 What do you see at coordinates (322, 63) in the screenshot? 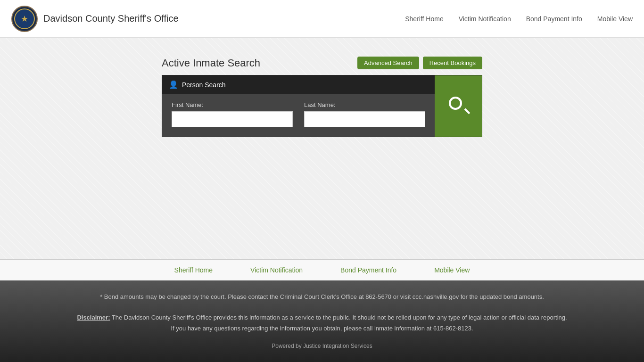
I see `search-header: Active Inmate Search Advanced Search Rec…` at bounding box center [322, 63].